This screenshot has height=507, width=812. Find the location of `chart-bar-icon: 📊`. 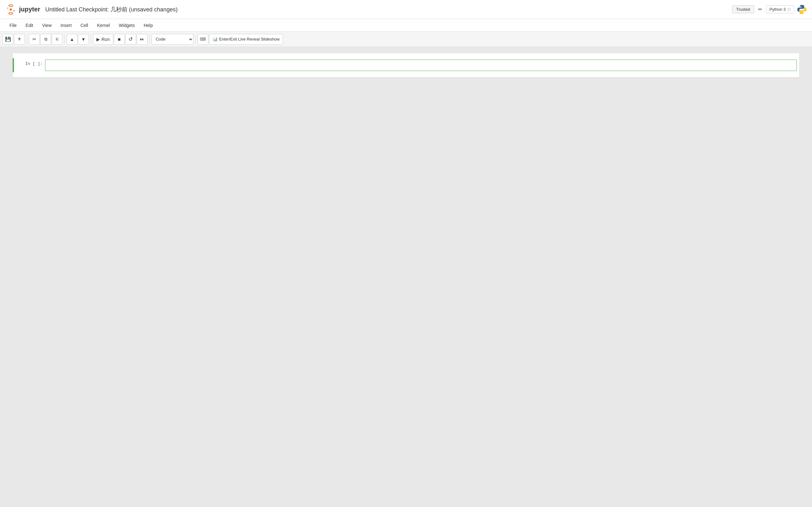

chart-bar-icon: 📊 is located at coordinates (215, 39).